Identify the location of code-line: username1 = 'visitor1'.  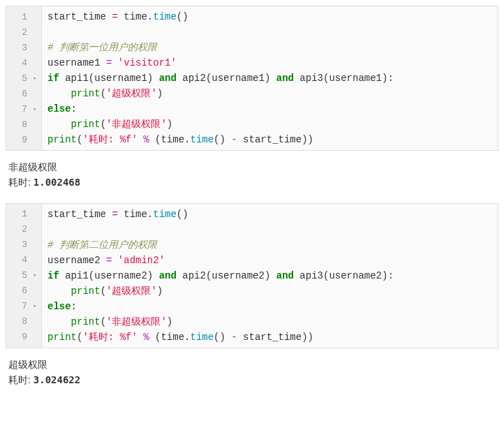
(269, 63).